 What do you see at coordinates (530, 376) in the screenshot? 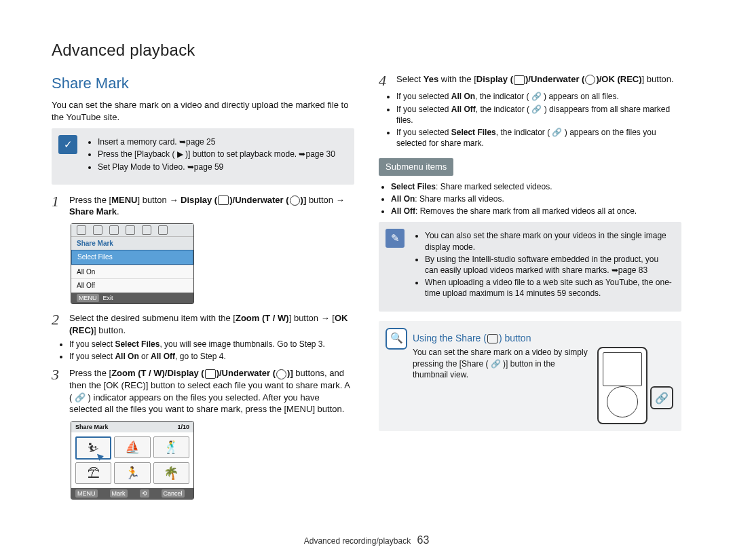
I see `using-share-box: 🔍 Using the Share () button You can set …` at bounding box center [530, 376].